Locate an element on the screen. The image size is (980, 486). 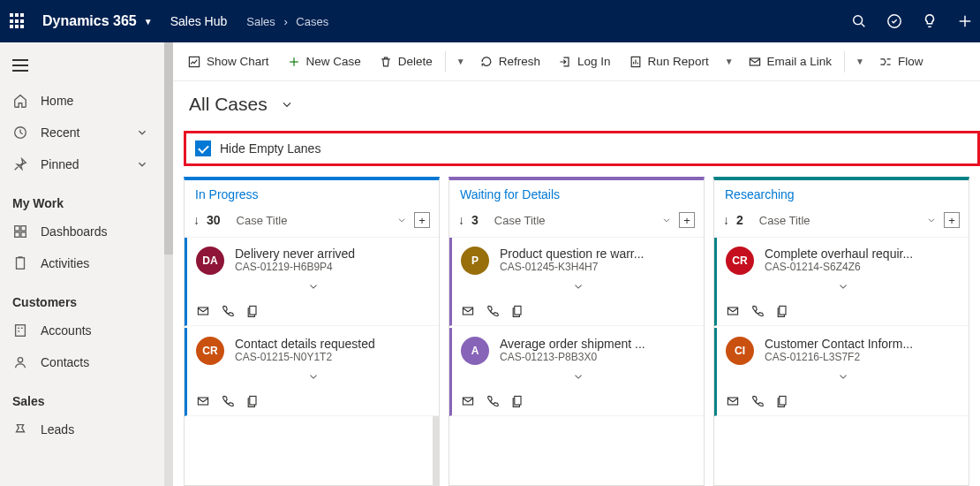
breadcrumb: Sales › Cases is located at coordinates (288, 21).